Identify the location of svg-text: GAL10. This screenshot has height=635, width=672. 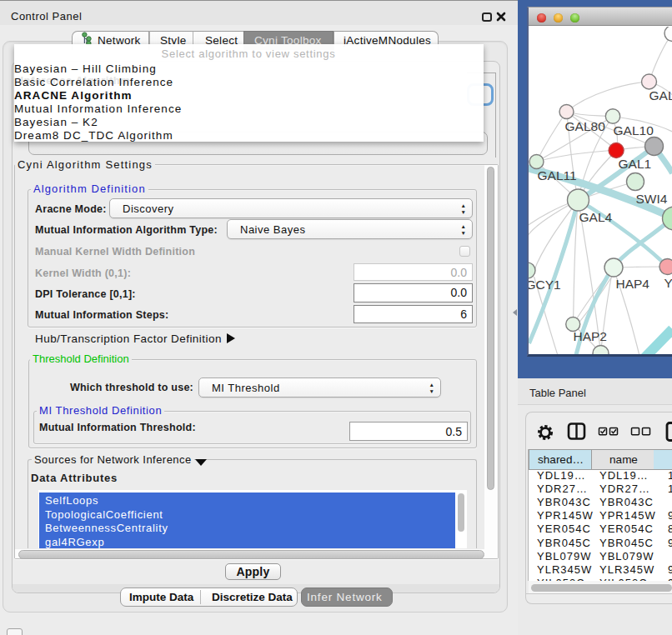
(634, 130).